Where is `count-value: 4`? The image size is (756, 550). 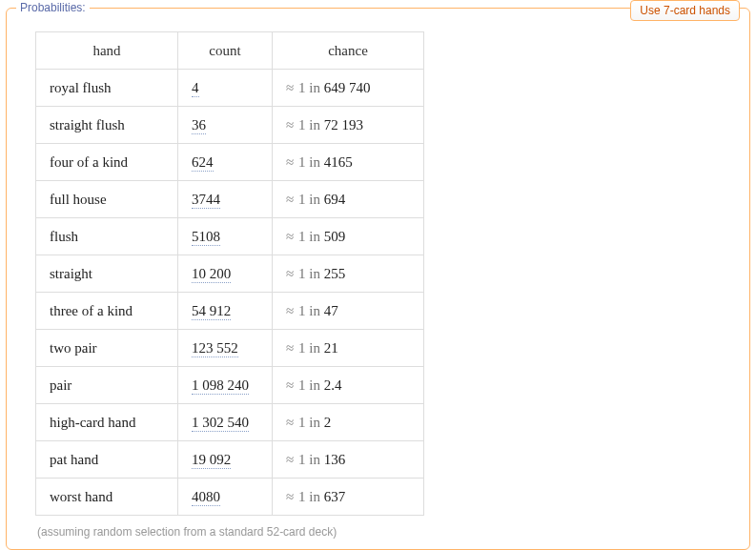 count-value: 4 is located at coordinates (195, 89).